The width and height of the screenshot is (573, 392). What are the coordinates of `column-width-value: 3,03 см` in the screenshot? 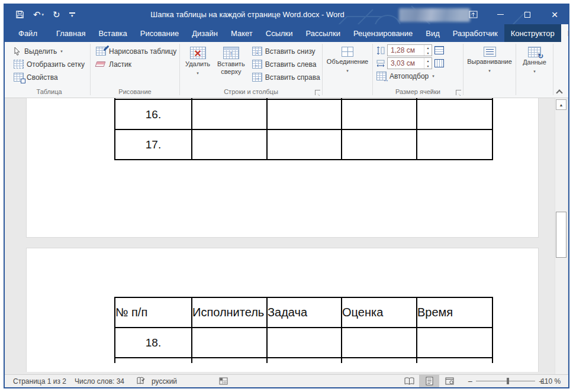 It's located at (406, 63).